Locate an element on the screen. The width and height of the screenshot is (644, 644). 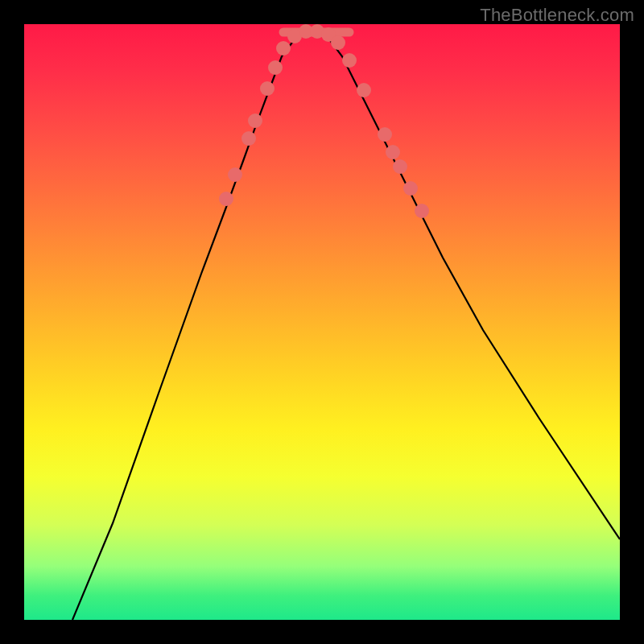
watermark-label: TheBottleneck.com is located at coordinates (557, 15).